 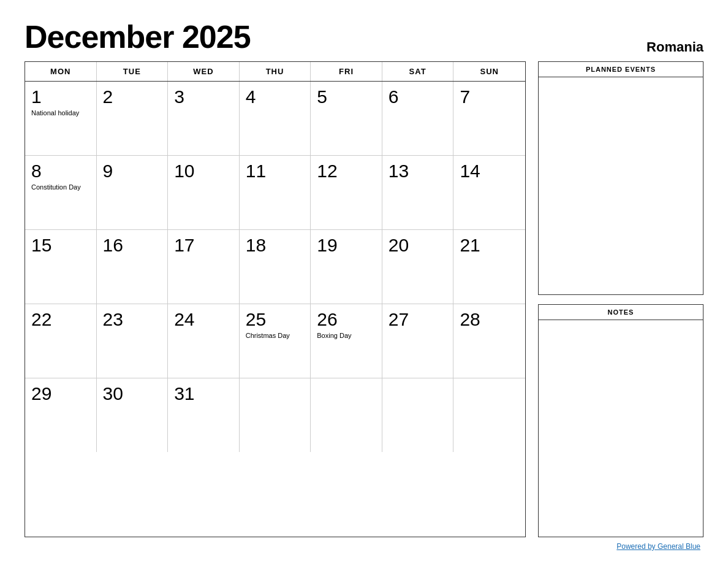 What do you see at coordinates (621, 421) in the screenshot?
I see `notes-box: NOTES` at bounding box center [621, 421].